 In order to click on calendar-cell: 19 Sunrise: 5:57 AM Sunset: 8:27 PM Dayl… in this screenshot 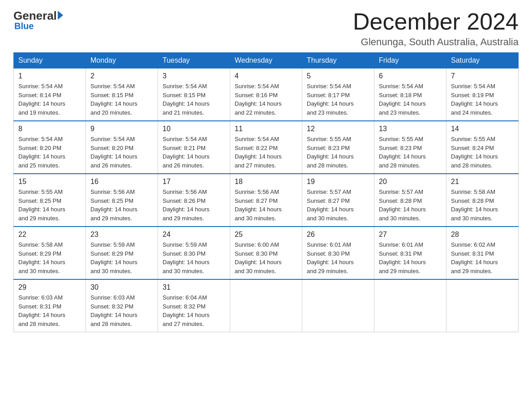, I will do `click(339, 200)`.